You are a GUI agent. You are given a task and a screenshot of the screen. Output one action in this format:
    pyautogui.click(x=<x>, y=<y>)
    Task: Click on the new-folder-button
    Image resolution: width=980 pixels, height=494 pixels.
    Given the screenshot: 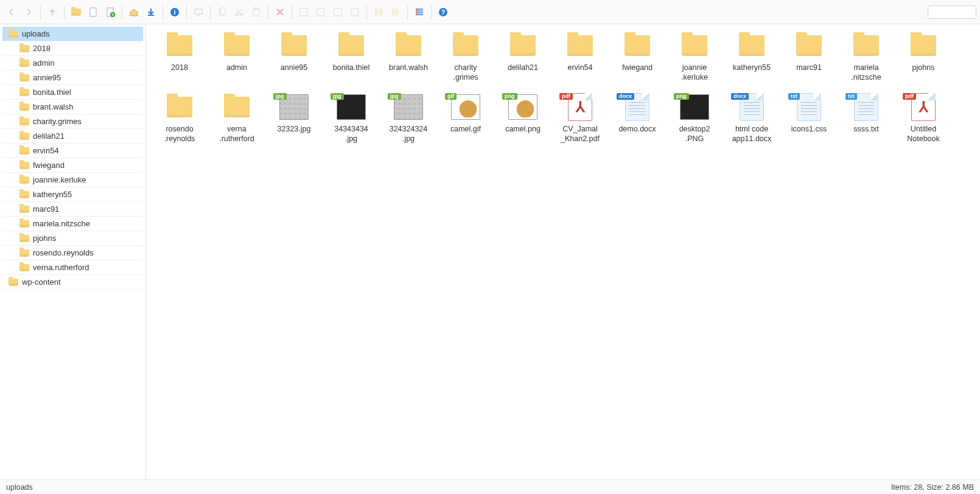 What is the action you would take?
    pyautogui.click(x=76, y=12)
    